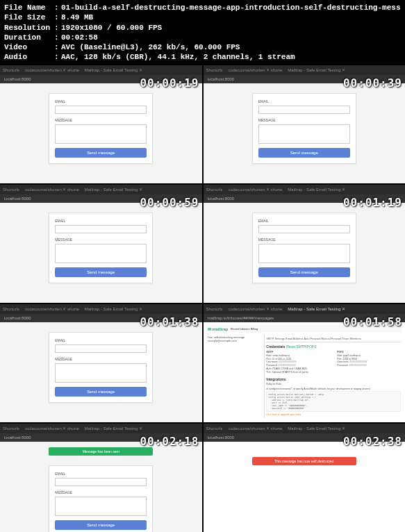 This screenshot has width=405, height=532. I want to click on timestamp: 00:02:18, so click(170, 442).